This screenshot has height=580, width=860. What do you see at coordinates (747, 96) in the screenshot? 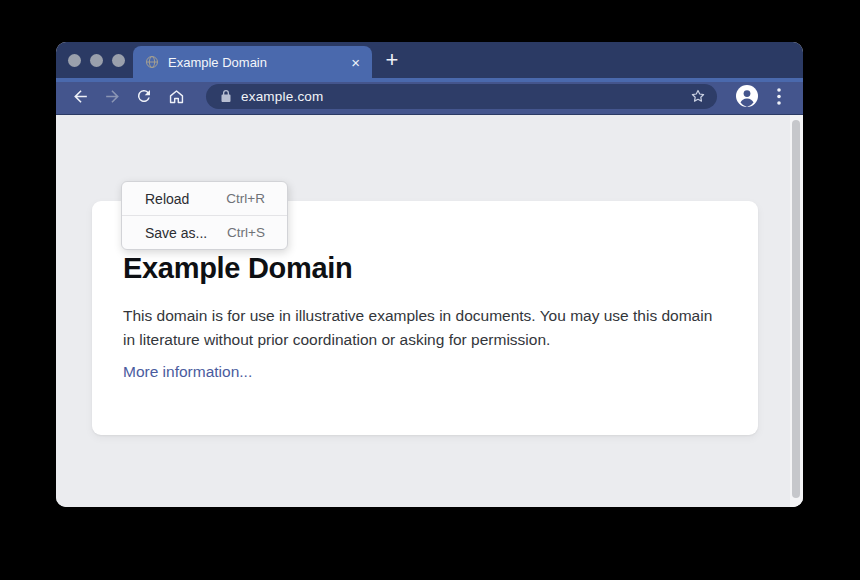
I see `profile-avatar-icon` at bounding box center [747, 96].